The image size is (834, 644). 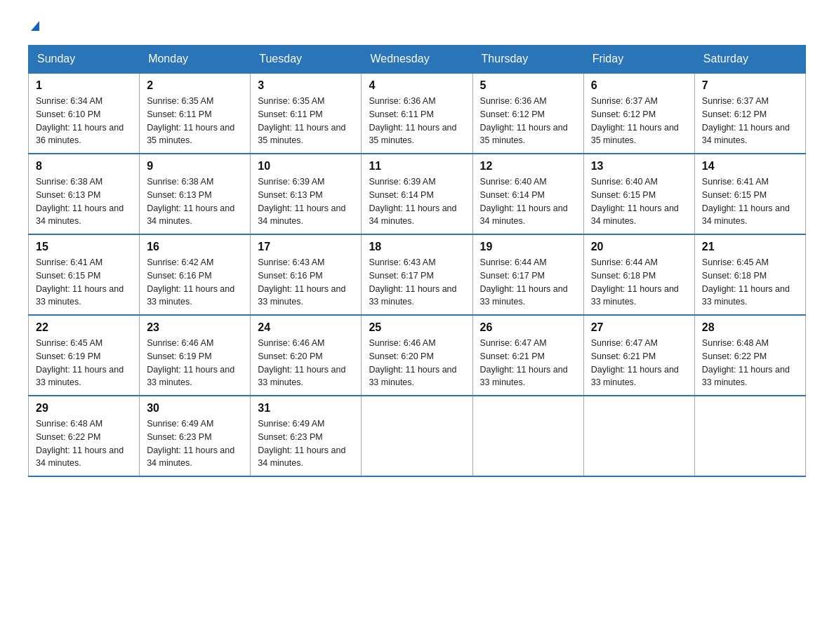 I want to click on calendar-header-sunday: Sunday, so click(x=84, y=60).